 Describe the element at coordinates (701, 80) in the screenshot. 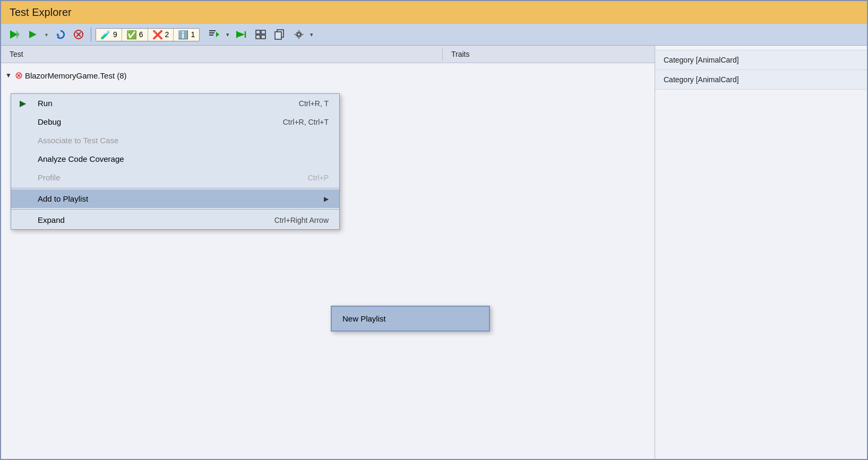

I see `trait-value-2: Category [AnimalCard]` at that location.